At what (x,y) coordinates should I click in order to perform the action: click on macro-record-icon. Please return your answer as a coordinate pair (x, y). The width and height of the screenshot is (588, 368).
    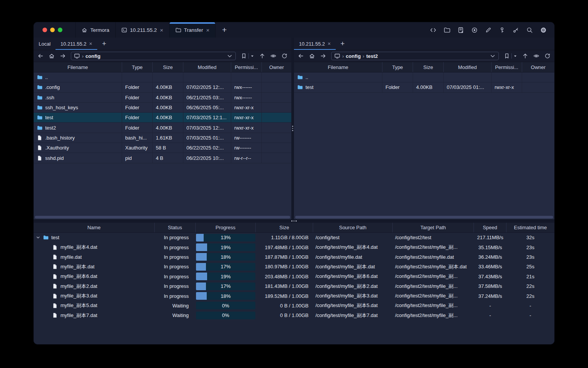
    Looking at the image, I should click on (475, 30).